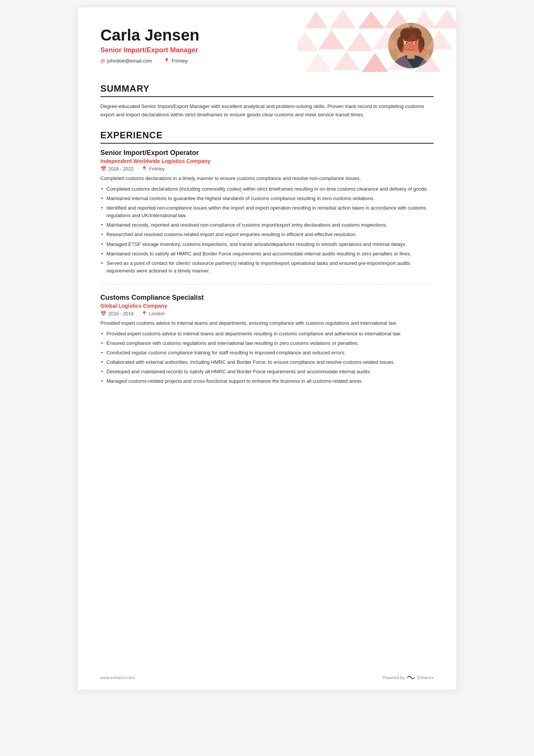 This screenshot has height=756, width=534. Describe the element at coordinates (239, 45) in the screenshot. I see `header-info: Carla Jensen Senior Import/Export Manage…` at that location.